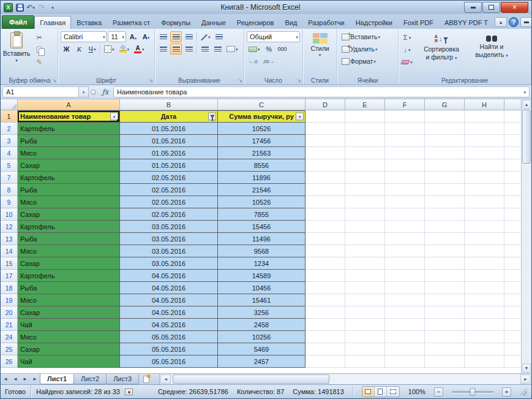 The image size is (532, 399). What do you see at coordinates (507, 392) in the screenshot?
I see `zoom-in-button: +` at bounding box center [507, 392].